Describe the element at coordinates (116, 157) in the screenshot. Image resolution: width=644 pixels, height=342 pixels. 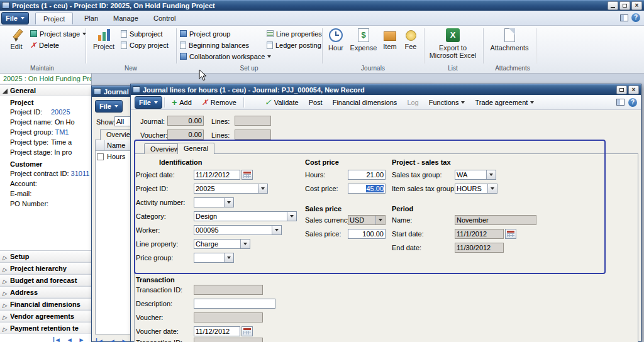
I see `journal-name-cell: Hours` at that location.